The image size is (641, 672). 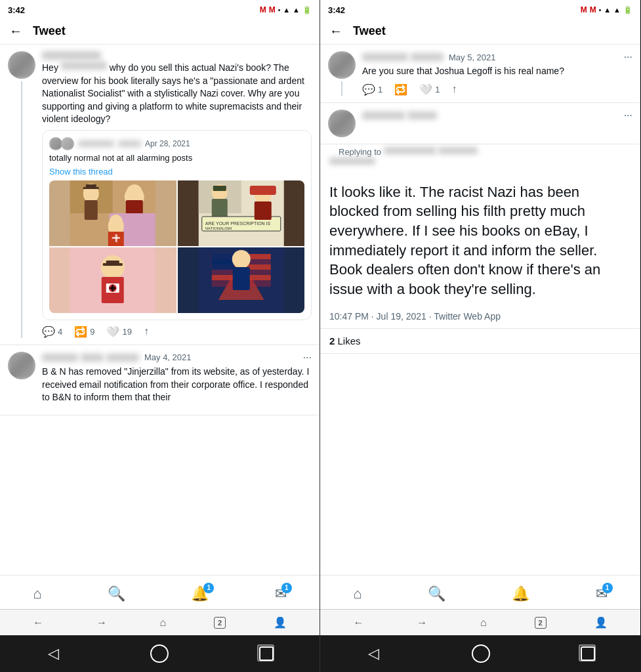 What do you see at coordinates (584, 10) in the screenshot?
I see `right-gmail-icon: M` at bounding box center [584, 10].